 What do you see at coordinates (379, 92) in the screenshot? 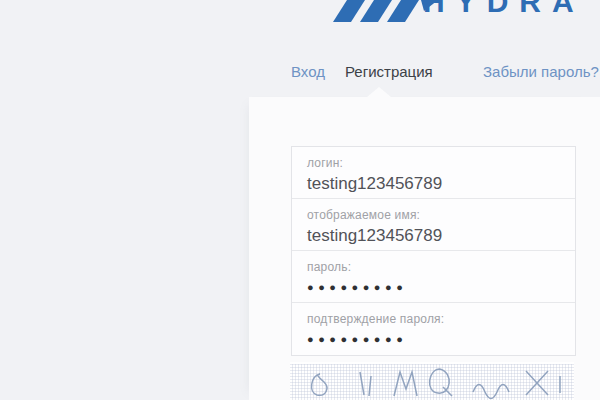
I see `panel-notch` at bounding box center [379, 92].